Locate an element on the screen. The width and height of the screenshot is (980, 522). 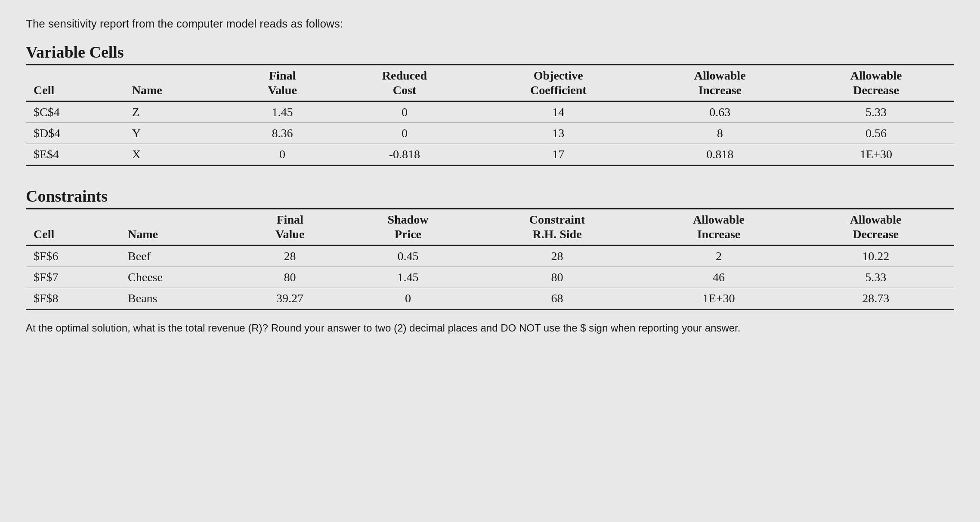
vc-obj-1: 13 is located at coordinates (558, 133).